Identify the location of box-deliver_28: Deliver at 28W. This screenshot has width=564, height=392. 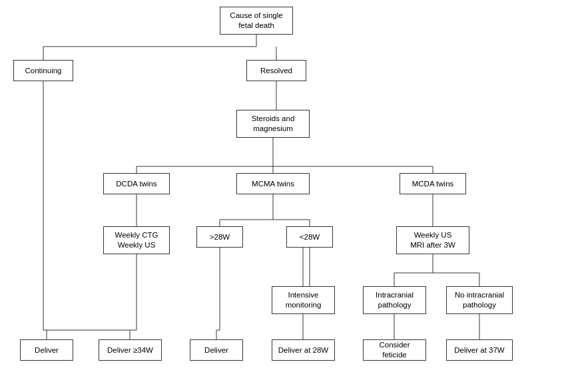
(304, 350).